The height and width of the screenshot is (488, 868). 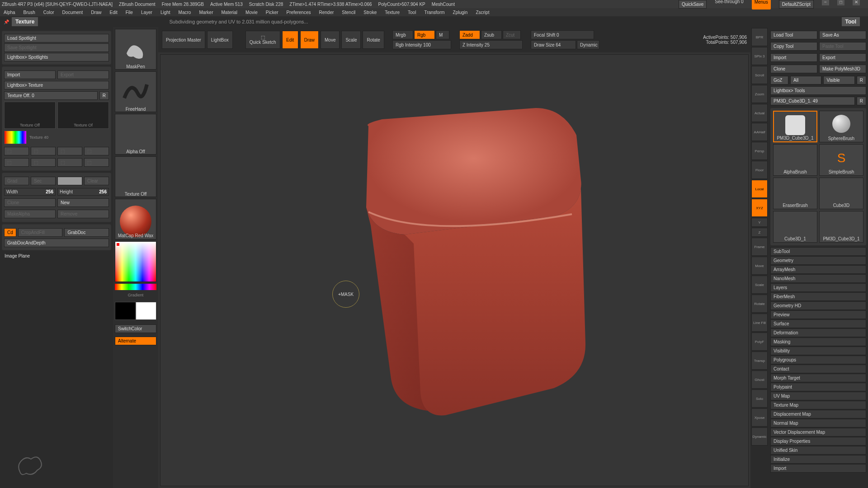 I want to click on menu-render: Render, so click(x=326, y=13).